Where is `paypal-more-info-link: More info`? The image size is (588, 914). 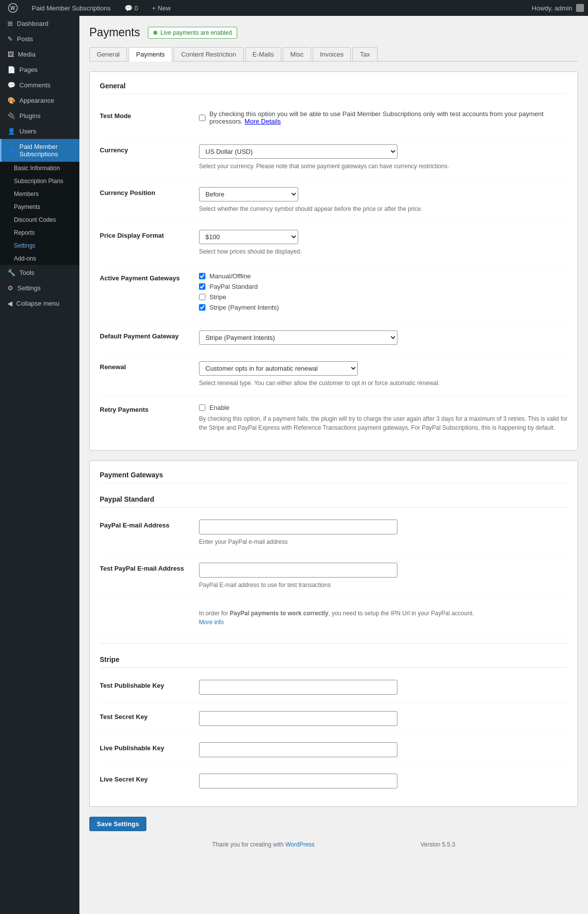
paypal-more-info-link: More info is located at coordinates (211, 622).